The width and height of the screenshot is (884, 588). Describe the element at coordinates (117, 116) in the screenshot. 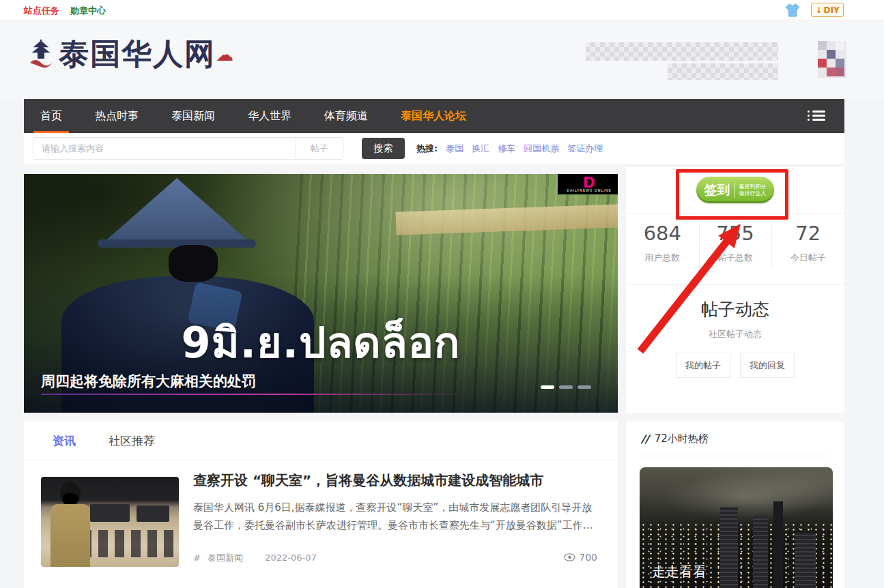

I see `nav-label: 热点时事` at that location.